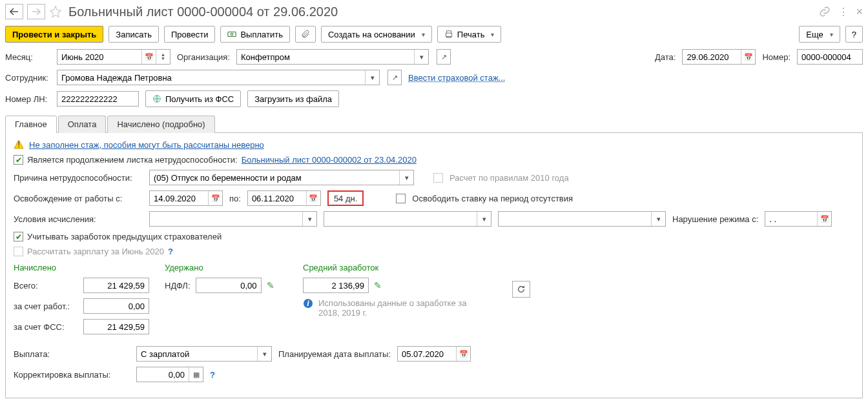  What do you see at coordinates (72, 354) in the screenshot?
I see `payout-label: Выплата:` at bounding box center [72, 354].